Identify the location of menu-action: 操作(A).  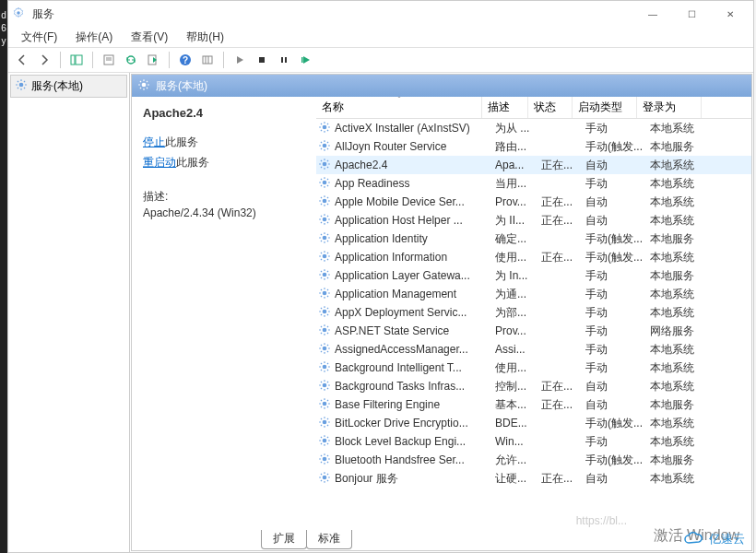
(94, 37).